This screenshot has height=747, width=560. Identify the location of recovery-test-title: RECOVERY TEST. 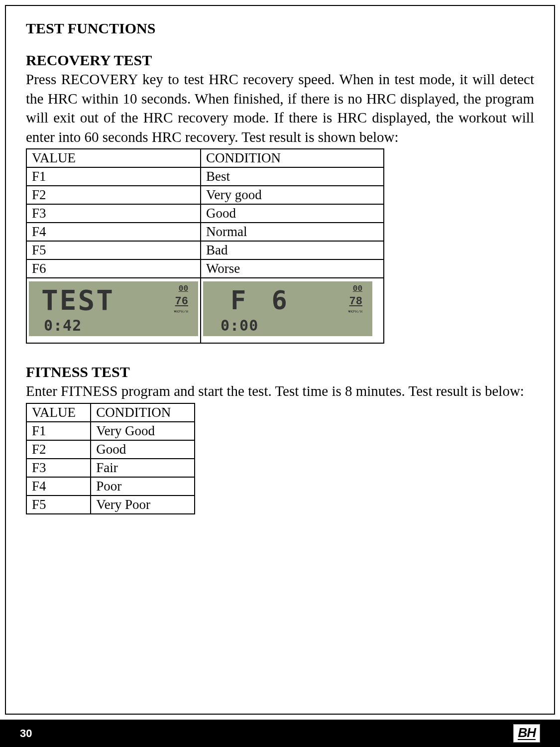
(280, 60).